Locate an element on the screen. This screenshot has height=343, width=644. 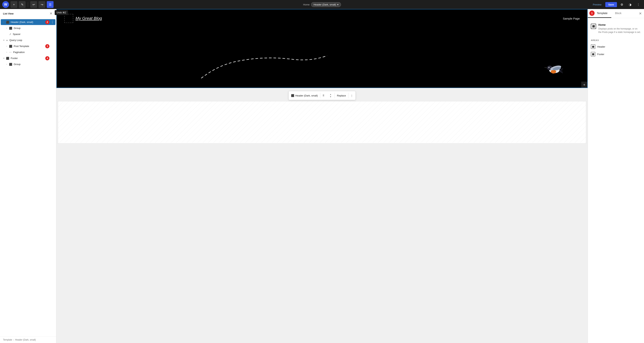
header-block-icon: ⬛ is located at coordinates (8, 22).